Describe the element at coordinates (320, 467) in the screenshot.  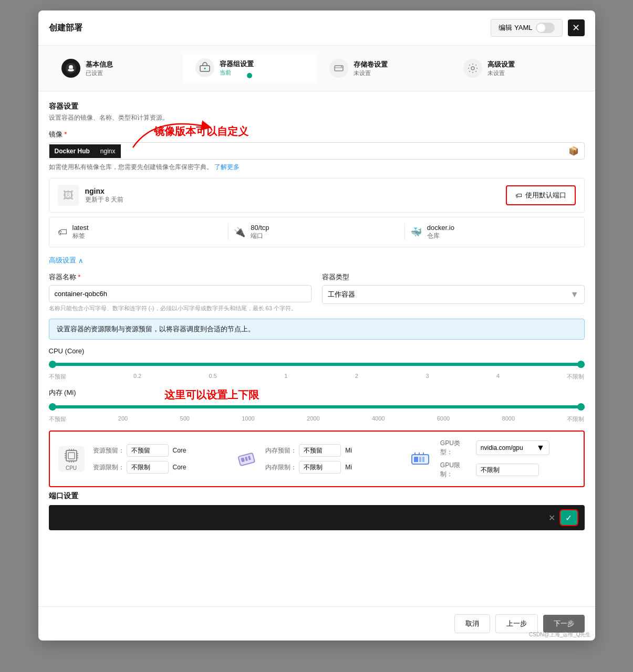
I see `memory-limit-input` at that location.